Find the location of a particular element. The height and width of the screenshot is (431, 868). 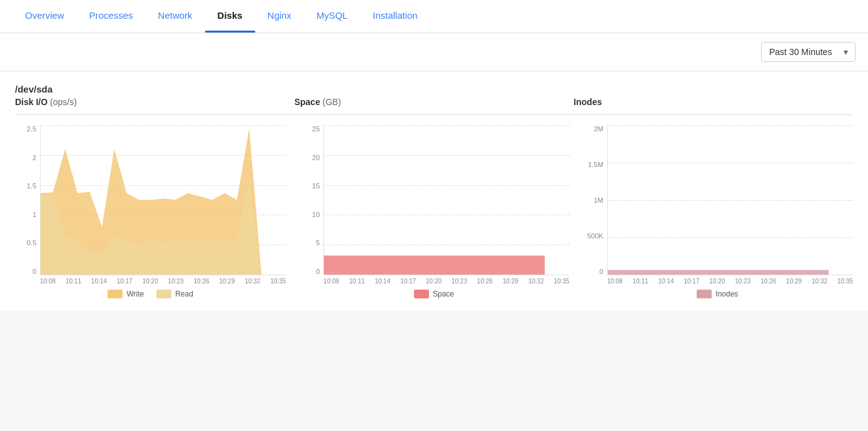

disk-io-title: Disk I/O (ops/s) is located at coordinates (155, 102).